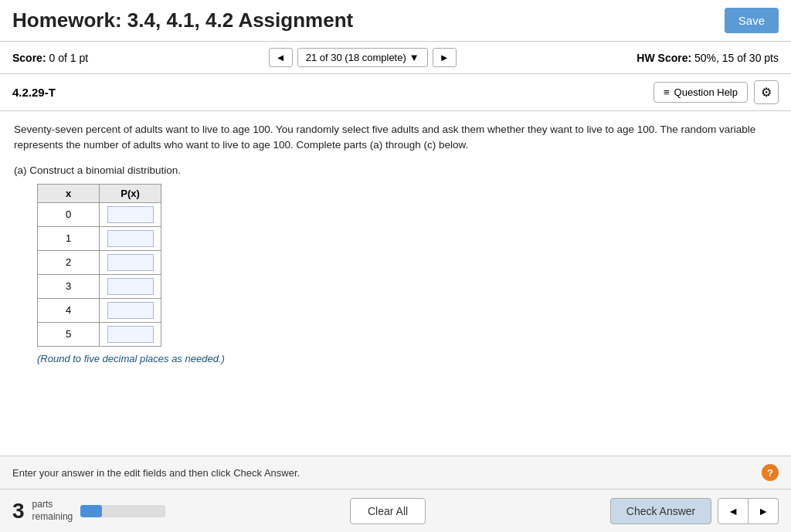 The width and height of the screenshot is (791, 532). I want to click on table-row: 4, so click(100, 310).